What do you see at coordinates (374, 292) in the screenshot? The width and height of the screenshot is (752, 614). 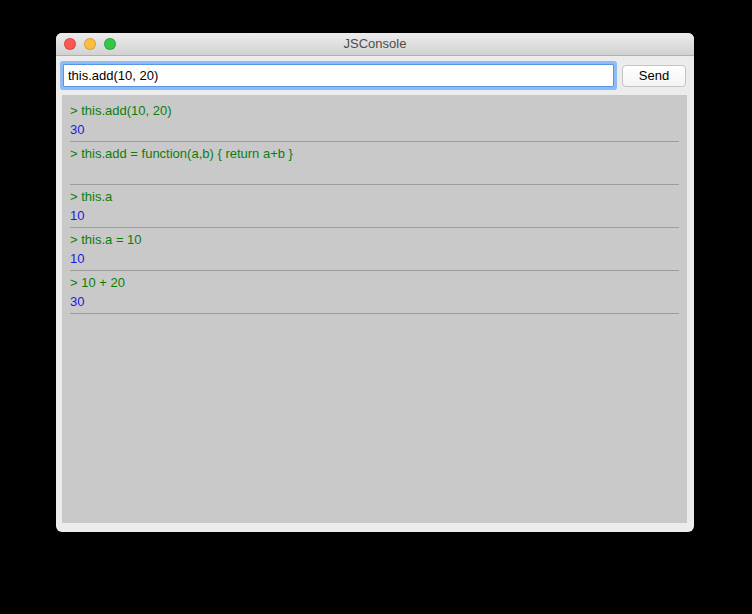 I see `console-entry: > 10 + 20 30` at bounding box center [374, 292].